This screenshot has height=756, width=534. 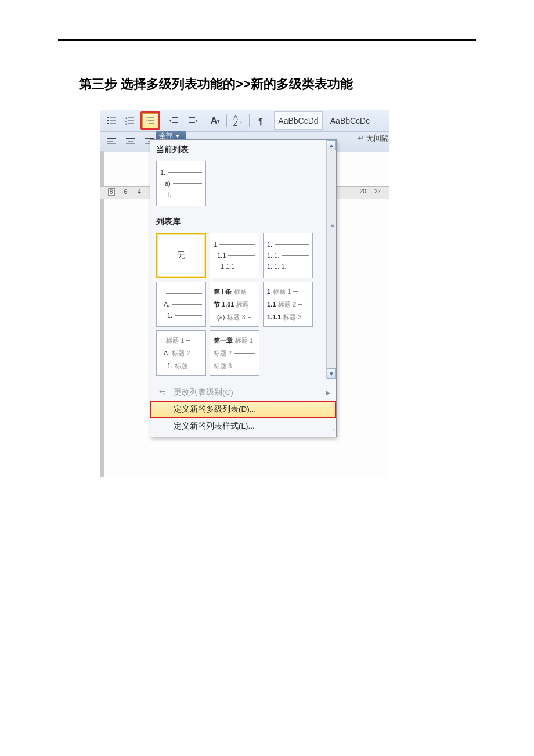 I want to click on style-normal: AaBbCcDd, so click(x=298, y=121).